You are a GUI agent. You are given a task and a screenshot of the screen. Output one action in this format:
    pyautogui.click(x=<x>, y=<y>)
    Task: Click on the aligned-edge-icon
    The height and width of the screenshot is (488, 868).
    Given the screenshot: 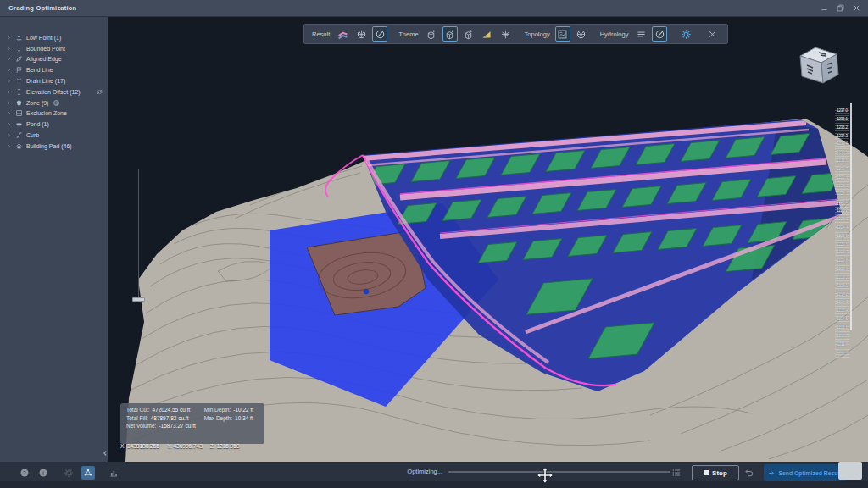 What is the action you would take?
    pyautogui.click(x=19, y=59)
    